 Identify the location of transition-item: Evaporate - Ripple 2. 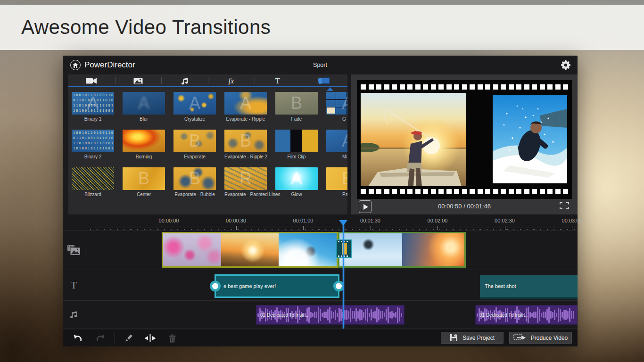
(246, 145).